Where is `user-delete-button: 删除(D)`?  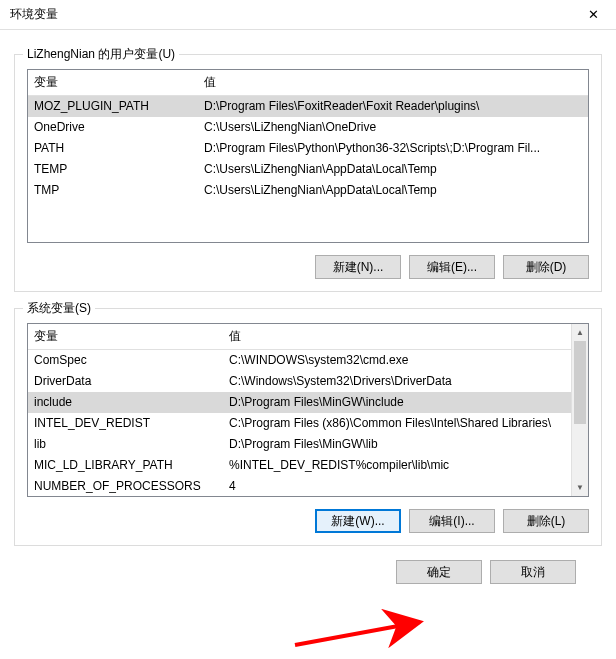 user-delete-button: 删除(D) is located at coordinates (546, 267).